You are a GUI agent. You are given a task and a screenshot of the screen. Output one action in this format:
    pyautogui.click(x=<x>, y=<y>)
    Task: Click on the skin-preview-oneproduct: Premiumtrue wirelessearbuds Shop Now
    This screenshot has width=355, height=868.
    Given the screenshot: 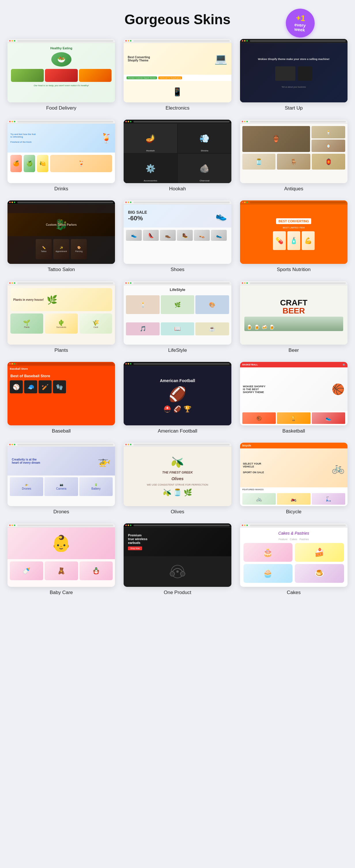 What is the action you would take?
    pyautogui.click(x=177, y=555)
    